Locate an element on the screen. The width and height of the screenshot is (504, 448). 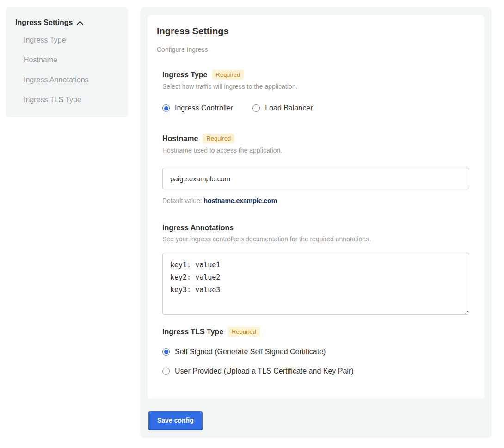
ingress-type-radio-group: Ingress Controller Load Balancer is located at coordinates (319, 108).